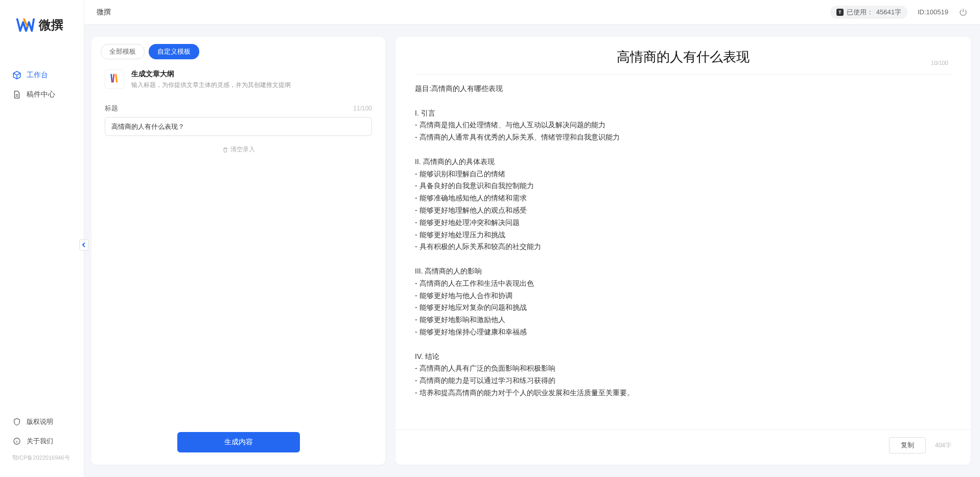 Image resolution: width=980 pixels, height=477 pixels. Describe the element at coordinates (51, 25) in the screenshot. I see `logo-text: 微撰` at that location.